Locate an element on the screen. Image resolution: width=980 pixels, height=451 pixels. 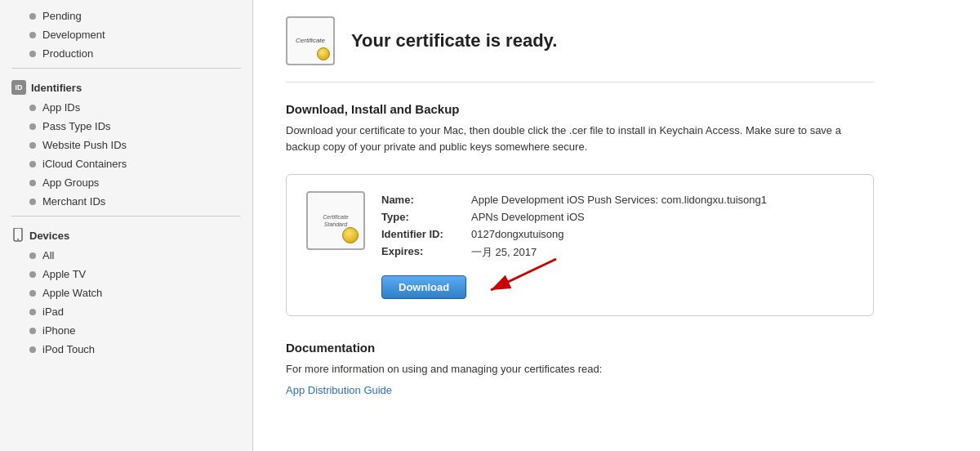
sidebar-item-app-ids: App IDs is located at coordinates (126, 108).